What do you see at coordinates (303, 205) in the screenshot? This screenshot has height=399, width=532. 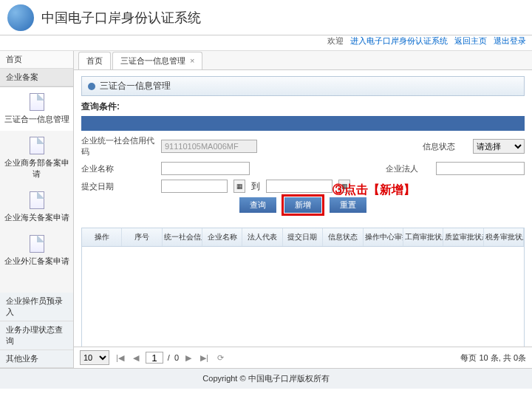 I see `add-button: 新增` at bounding box center [303, 205].